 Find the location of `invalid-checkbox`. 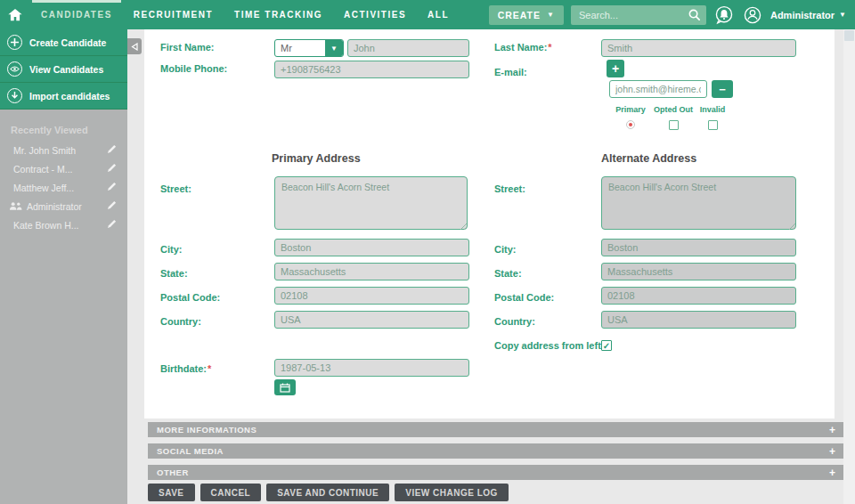

invalid-checkbox is located at coordinates (712, 125).